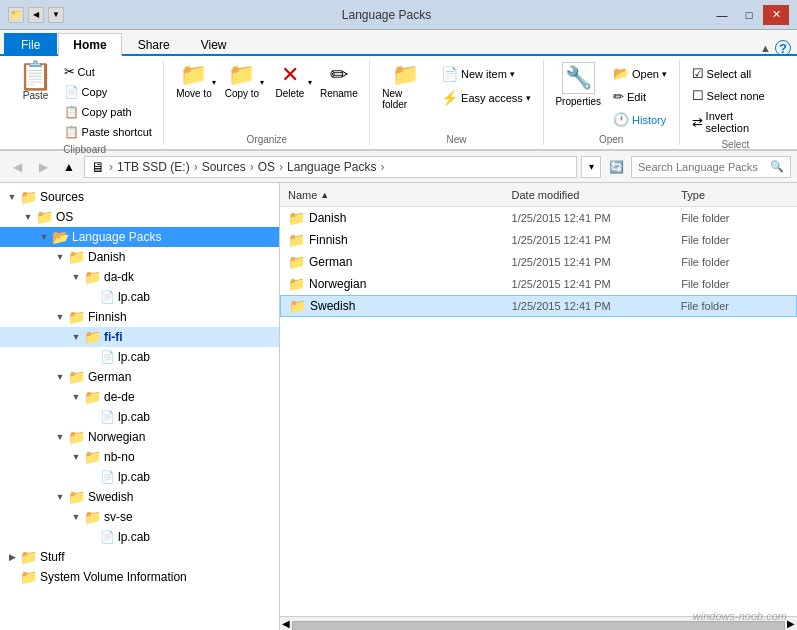  What do you see at coordinates (108, 72) in the screenshot?
I see `cut-button: ✂ Cut` at bounding box center [108, 72].